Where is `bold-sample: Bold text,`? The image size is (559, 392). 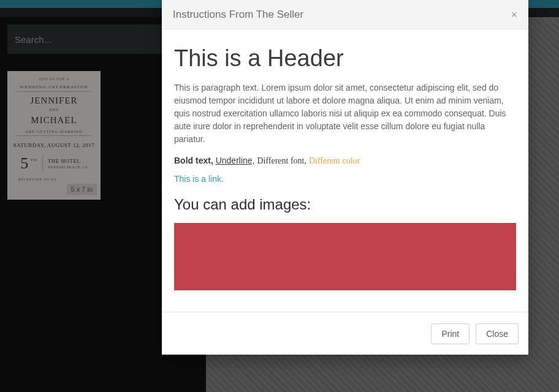
bold-sample: Bold text, is located at coordinates (194, 160).